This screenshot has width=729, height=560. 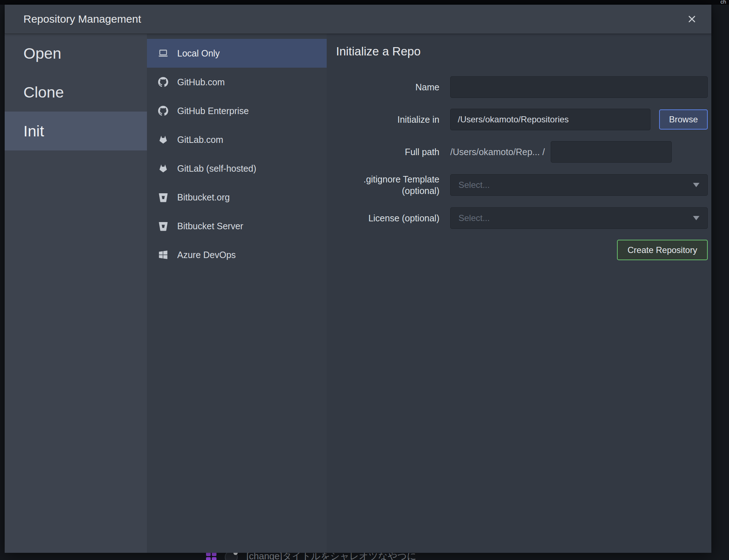 What do you see at coordinates (76, 53) in the screenshot?
I see `sidebar-item-open: Open` at bounding box center [76, 53].